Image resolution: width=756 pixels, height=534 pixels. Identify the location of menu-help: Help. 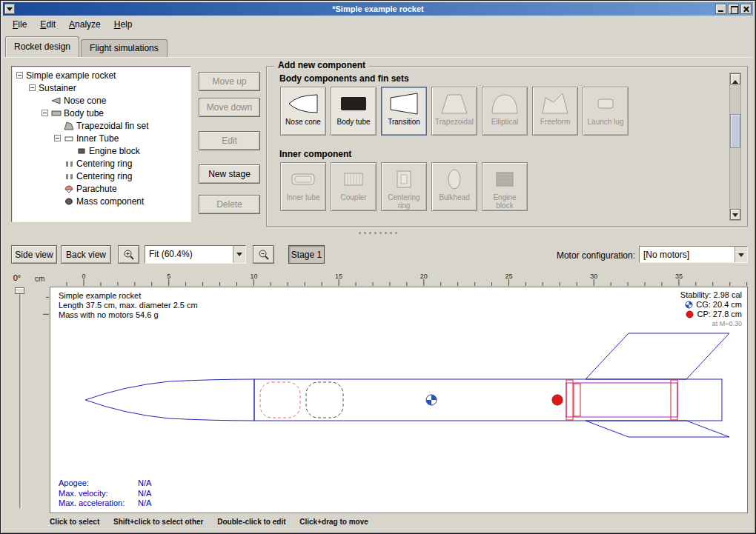
(123, 24).